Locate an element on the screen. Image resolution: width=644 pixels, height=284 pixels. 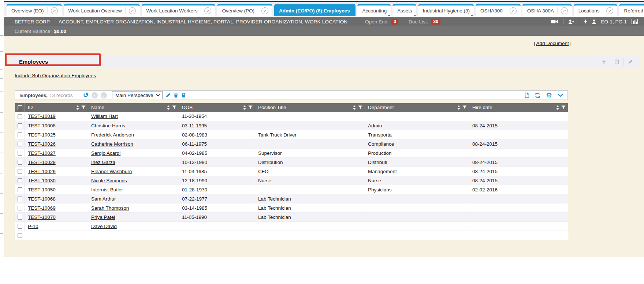
next-page-icon: › is located at coordinates (104, 95).